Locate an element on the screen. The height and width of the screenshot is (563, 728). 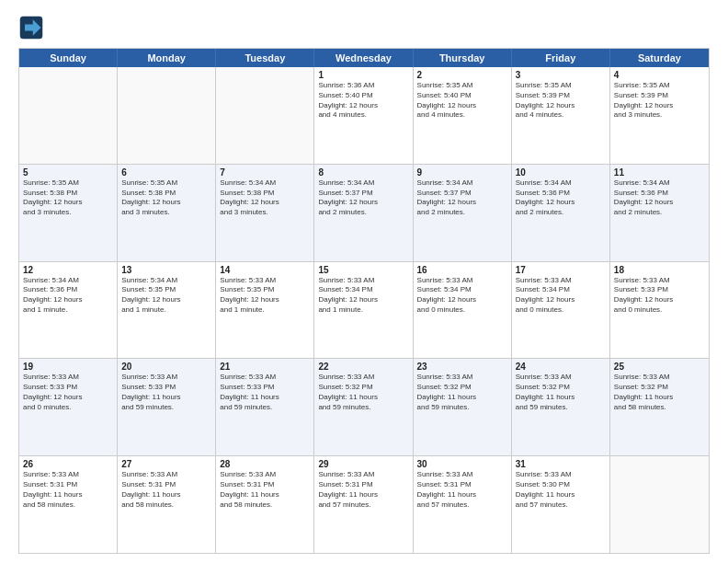
logo-icon is located at coordinates (31, 28).